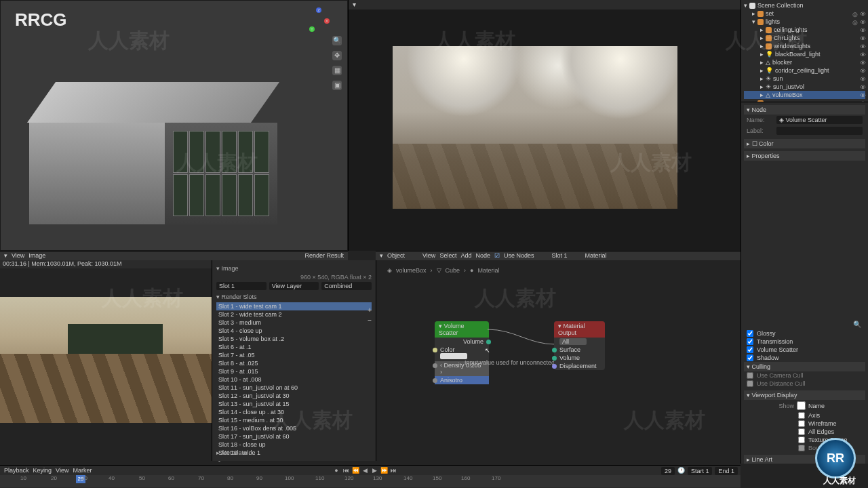  Describe the element at coordinates (750, 333) in the screenshot. I see `glossy-checkbox` at that location.